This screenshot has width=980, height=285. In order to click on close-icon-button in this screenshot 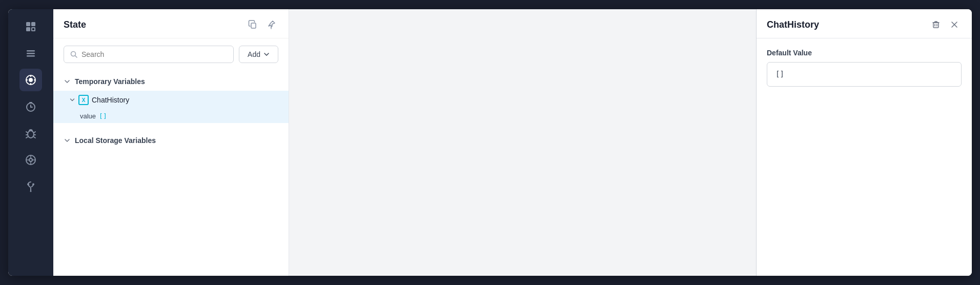, I will do `click(954, 25)`.